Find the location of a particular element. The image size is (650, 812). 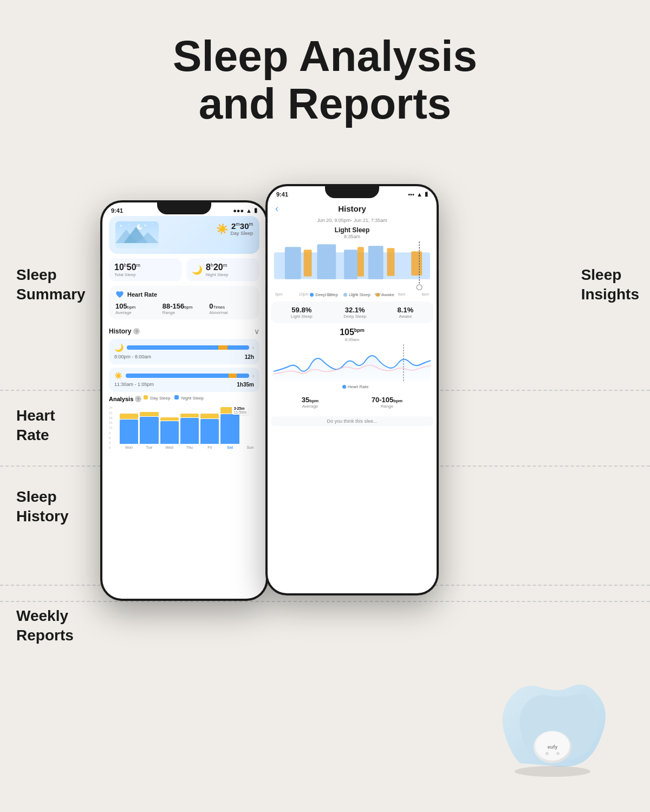

bar-mon-night is located at coordinates (129, 432).